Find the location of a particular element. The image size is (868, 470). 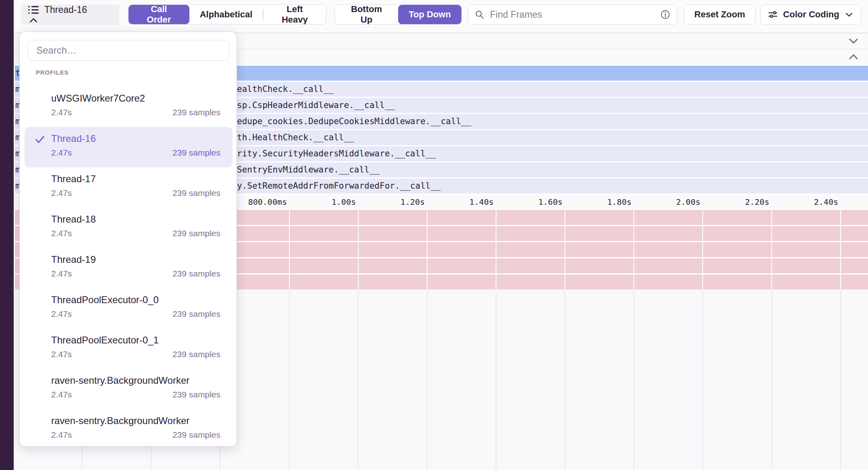

thread-list-icon is located at coordinates (33, 10).